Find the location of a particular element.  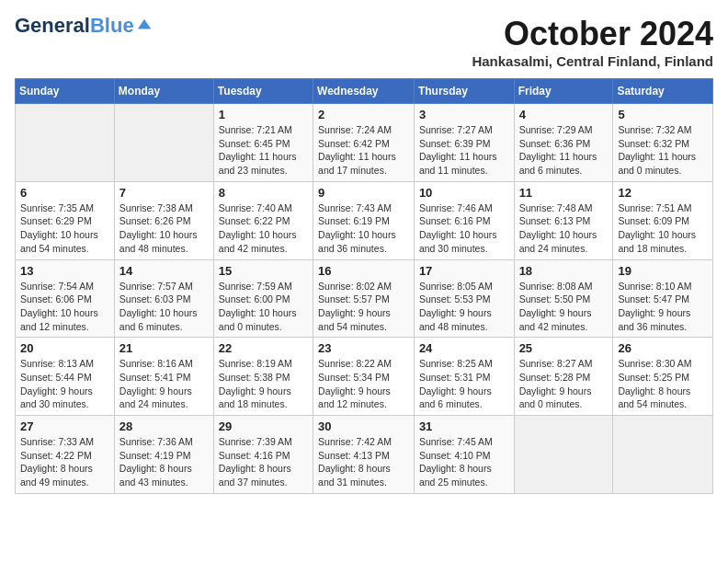

day-info: Sunrise: 7:57 AM Sunset: 6:03 PM Dayligh… is located at coordinates (164, 307).